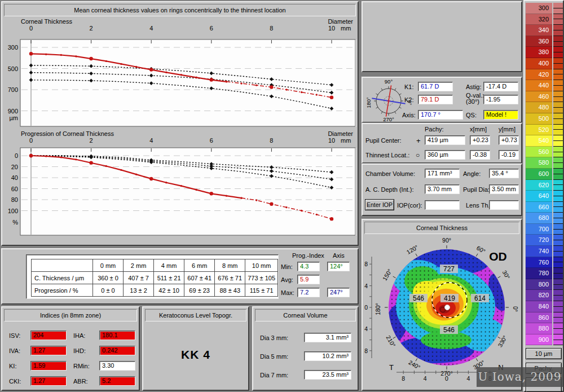 The image size is (564, 392). I want to click on table-header: 2 mm, so click(139, 266).